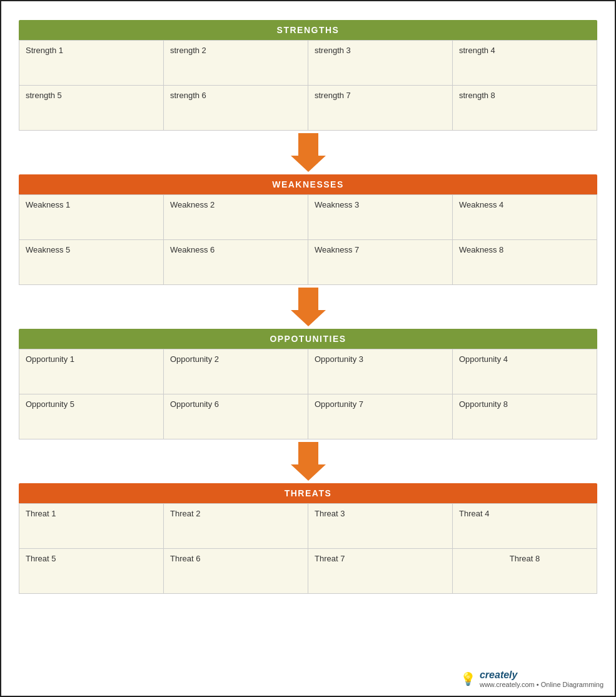 Image resolution: width=616 pixels, height=697 pixels. I want to click on brand-tagline: www.creately.com • Online Diagramming, so click(542, 684).